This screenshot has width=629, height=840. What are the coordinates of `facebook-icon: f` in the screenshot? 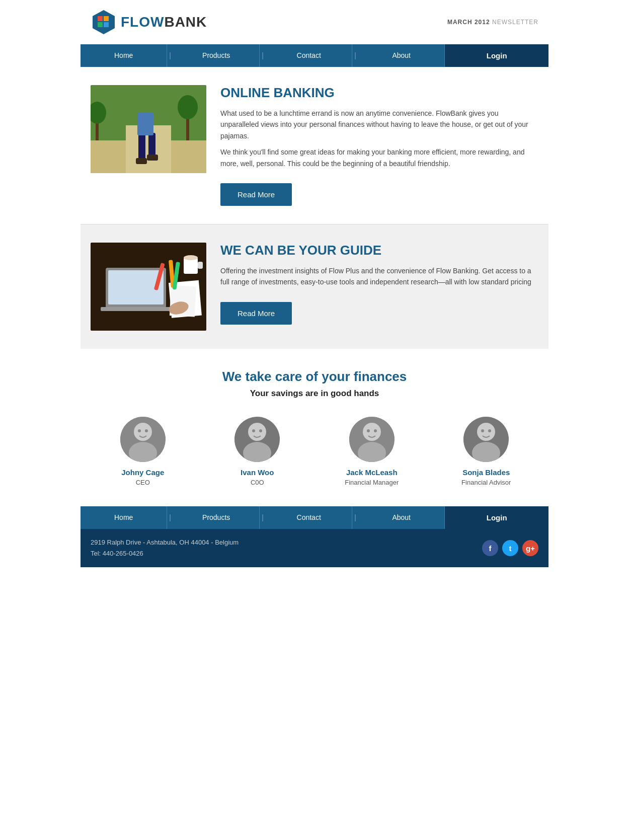 It's located at (490, 548).